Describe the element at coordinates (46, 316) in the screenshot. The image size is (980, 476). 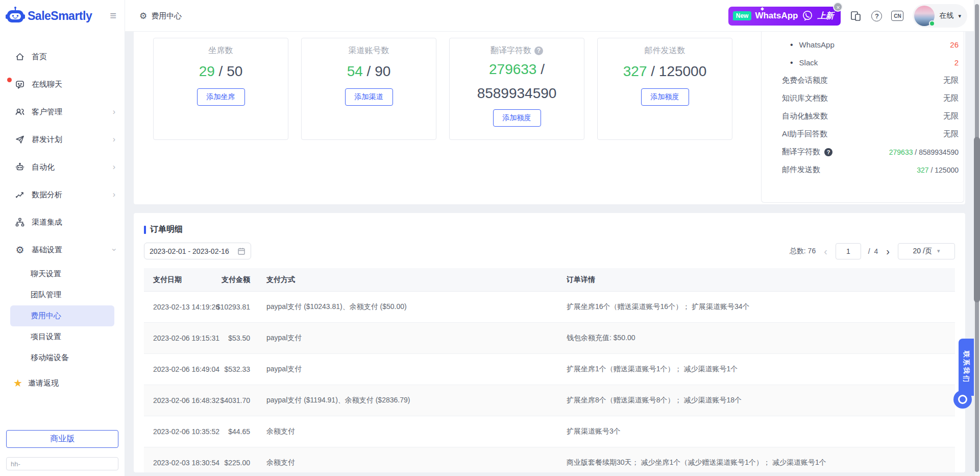
I see `subnav-label: 费用中心` at that location.